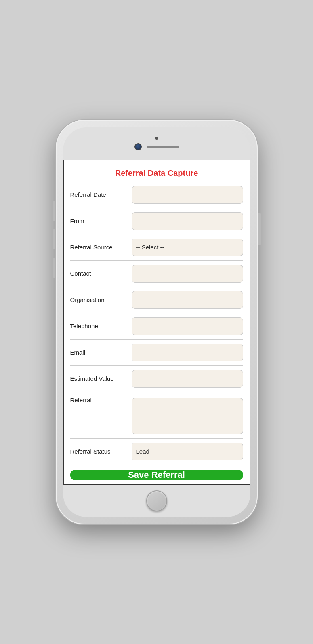 Image resolution: width=313 pixels, height=644 pixels. What do you see at coordinates (99, 353) in the screenshot?
I see `email-label: Email` at bounding box center [99, 353].